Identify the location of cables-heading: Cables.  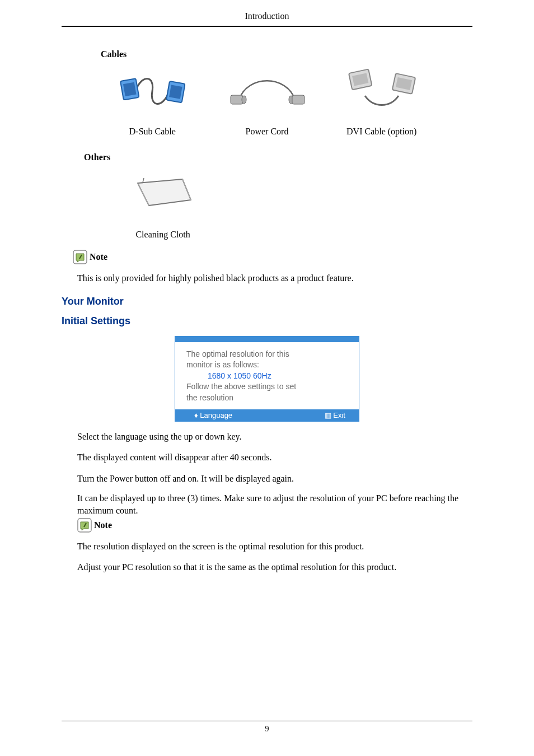
(287, 54).